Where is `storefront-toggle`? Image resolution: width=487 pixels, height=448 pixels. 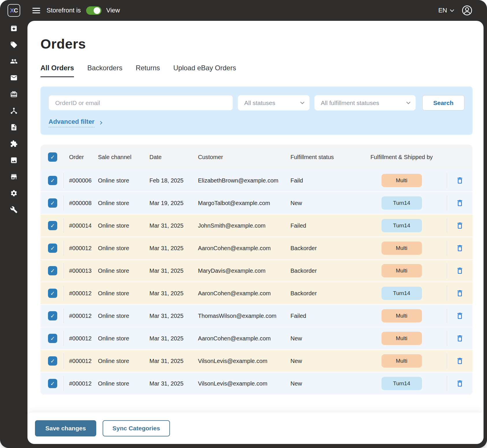
storefront-toggle is located at coordinates (94, 10).